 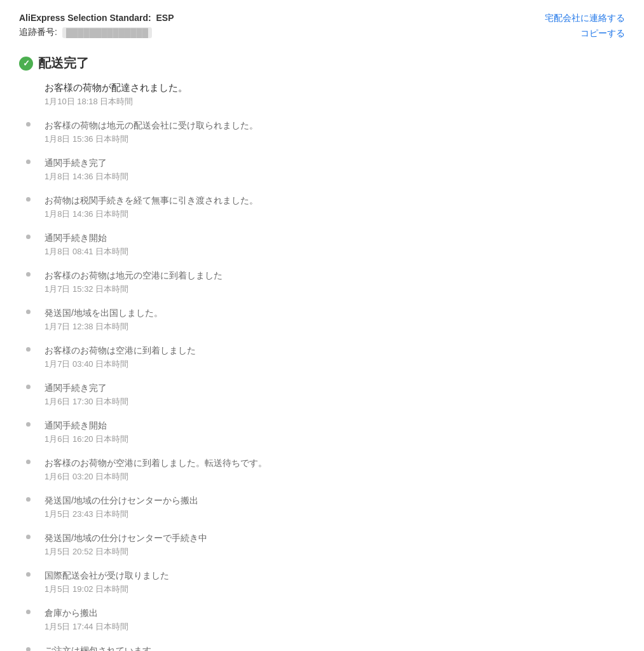 What do you see at coordinates (322, 64) in the screenshot?
I see `delivery-status-header: 配送完了` at bounding box center [322, 64].